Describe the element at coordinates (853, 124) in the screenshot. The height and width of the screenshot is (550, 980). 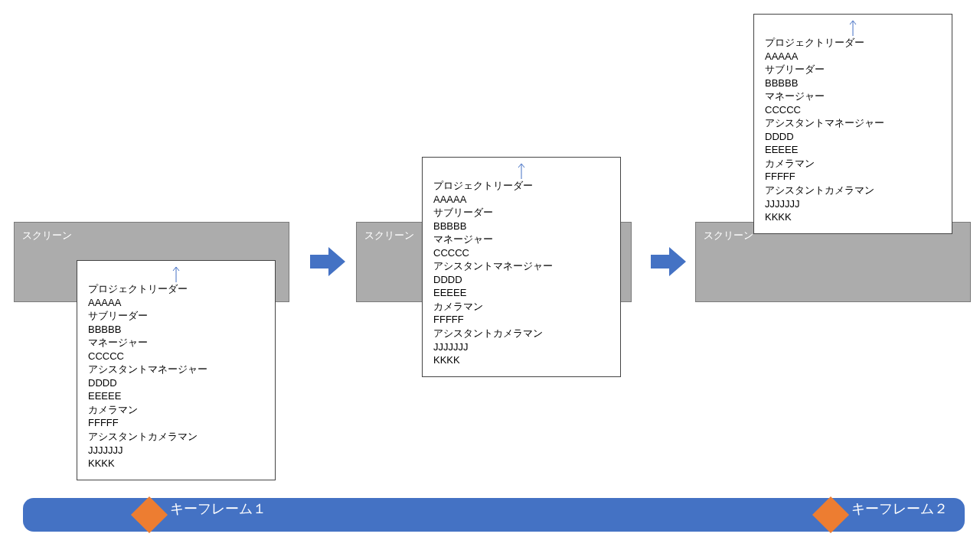
I see `credits-box-3: プロジェクトリーダー AAAAA サブリーダー BBBBB マネージャー CCC…` at that location.